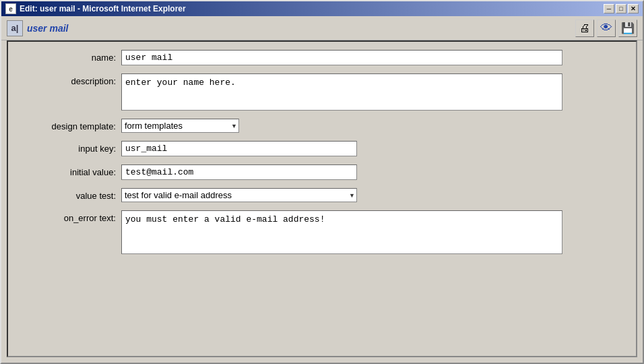 The image size is (644, 364). What do you see at coordinates (69, 194) in the screenshot?
I see `value-test-label: value test:` at bounding box center [69, 194].